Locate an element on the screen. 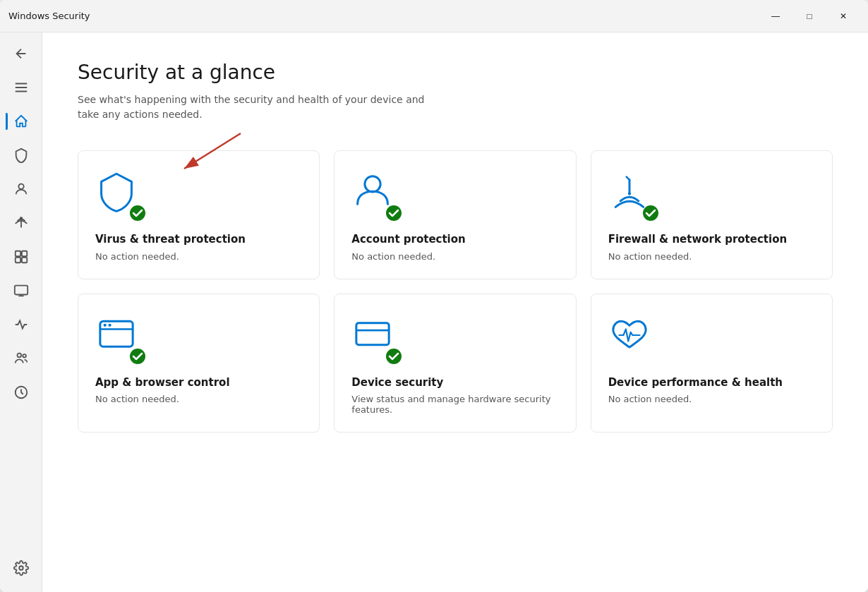  device-security-card-icon is located at coordinates (377, 339).